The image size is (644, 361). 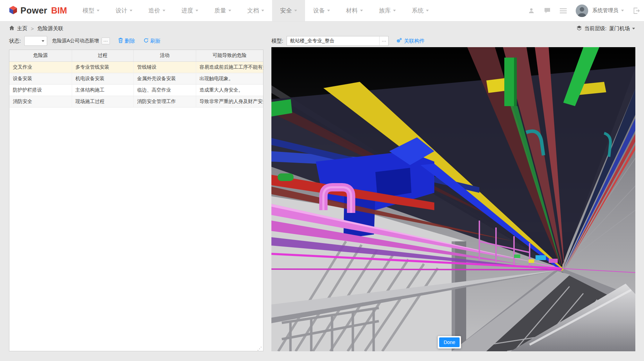 What do you see at coordinates (223, 10) in the screenshot?
I see `nav-item-quality: 质量` at bounding box center [223, 10].